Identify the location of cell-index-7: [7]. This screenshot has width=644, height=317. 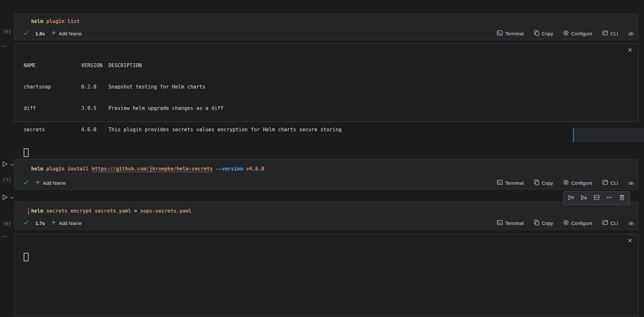
(7, 180).